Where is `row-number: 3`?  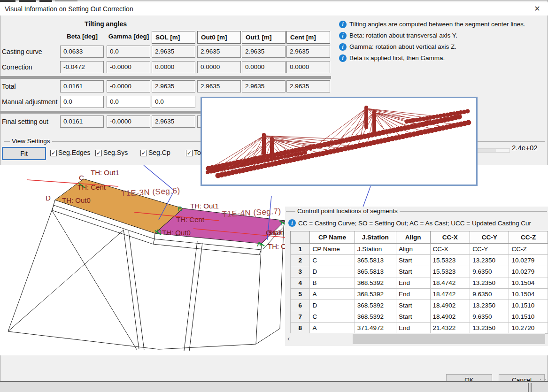
row-number: 3 is located at coordinates (301, 272).